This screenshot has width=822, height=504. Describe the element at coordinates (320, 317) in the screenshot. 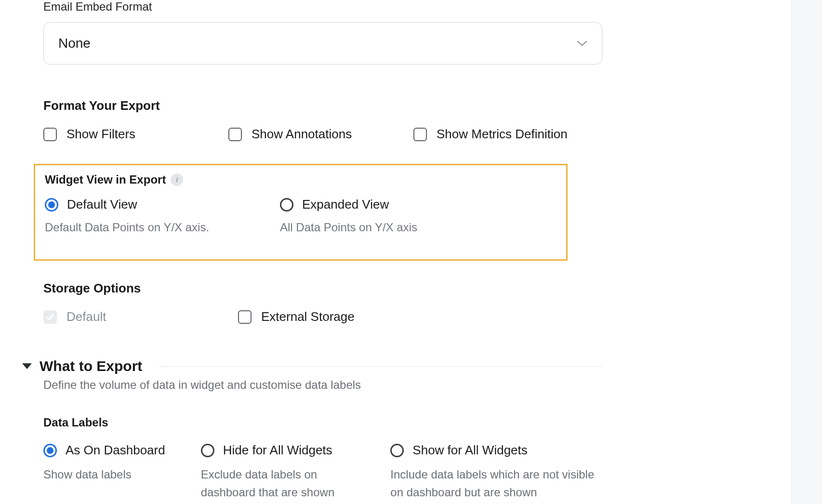

I see `storage-external-option: External Storage` at that location.